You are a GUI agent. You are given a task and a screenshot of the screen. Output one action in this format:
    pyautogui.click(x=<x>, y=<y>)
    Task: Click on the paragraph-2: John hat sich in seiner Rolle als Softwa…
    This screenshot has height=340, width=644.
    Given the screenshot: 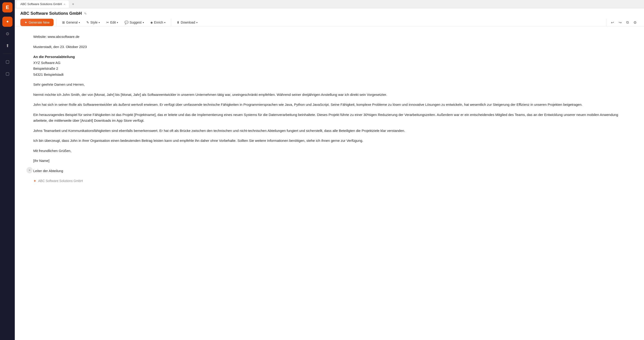 What is the action you would take?
    pyautogui.click(x=330, y=105)
    